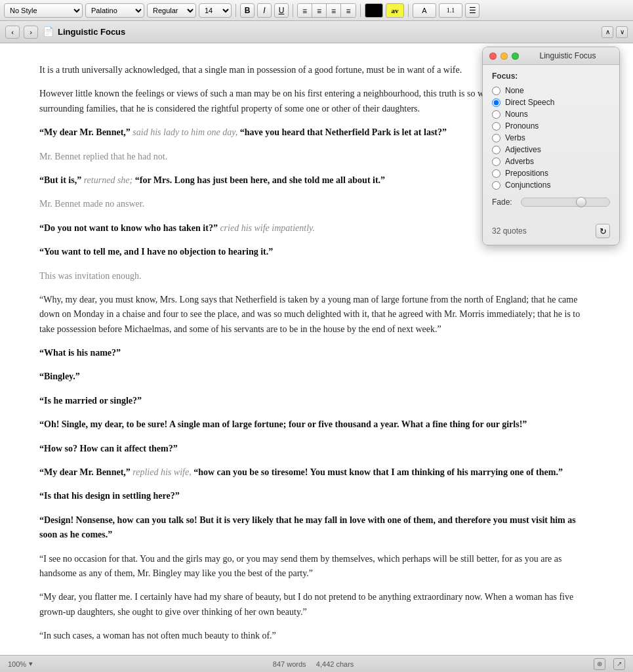 The height and width of the screenshot is (672, 633). Describe the element at coordinates (17, 664) in the screenshot. I see `zoom-value: 100%` at that location.